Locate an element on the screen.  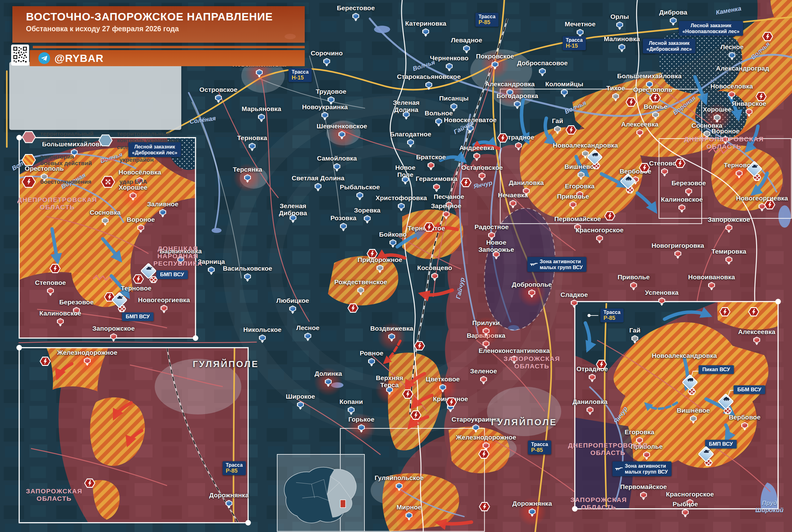
river-label: Пруд Широкий is located at coordinates (770, 507).